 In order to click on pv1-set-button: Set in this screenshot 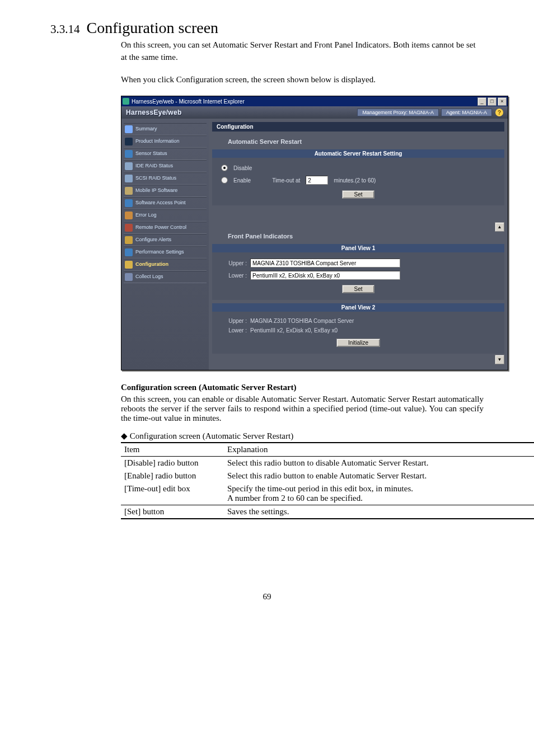, I will do `click(358, 289)`.